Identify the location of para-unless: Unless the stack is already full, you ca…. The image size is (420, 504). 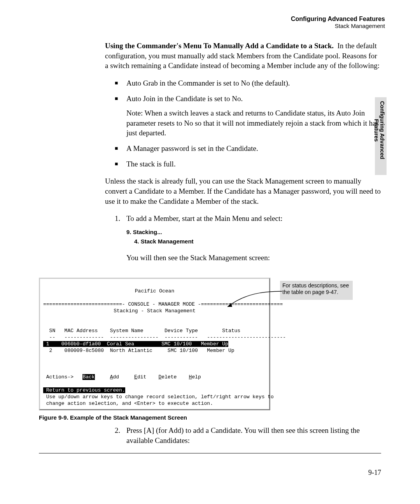
(243, 191).